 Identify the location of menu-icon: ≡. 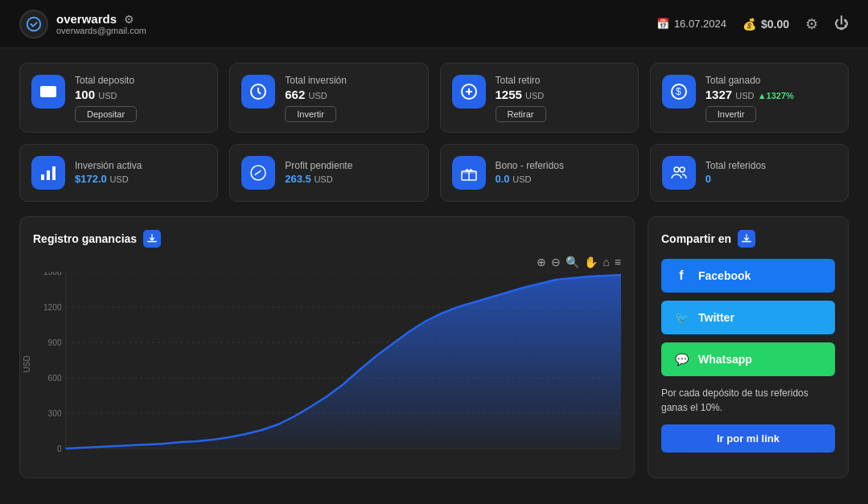
(618, 262).